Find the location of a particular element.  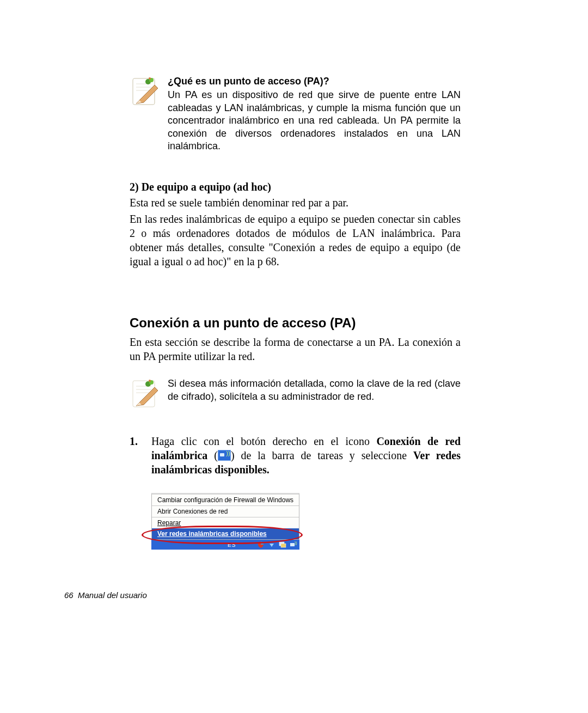

note-text: Si desea más información detallada, como… is located at coordinates (314, 390).